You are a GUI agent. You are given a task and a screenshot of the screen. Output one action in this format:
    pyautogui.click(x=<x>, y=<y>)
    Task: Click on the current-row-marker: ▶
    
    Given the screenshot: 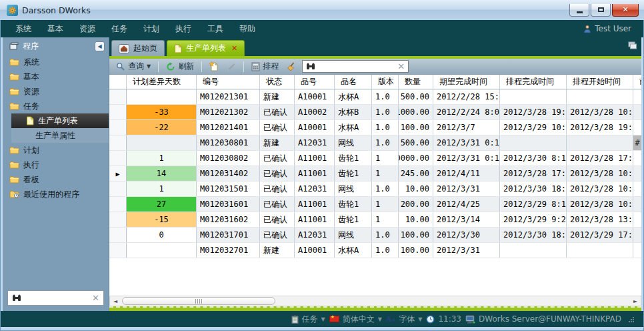 What is the action you would take?
    pyautogui.click(x=118, y=174)
    